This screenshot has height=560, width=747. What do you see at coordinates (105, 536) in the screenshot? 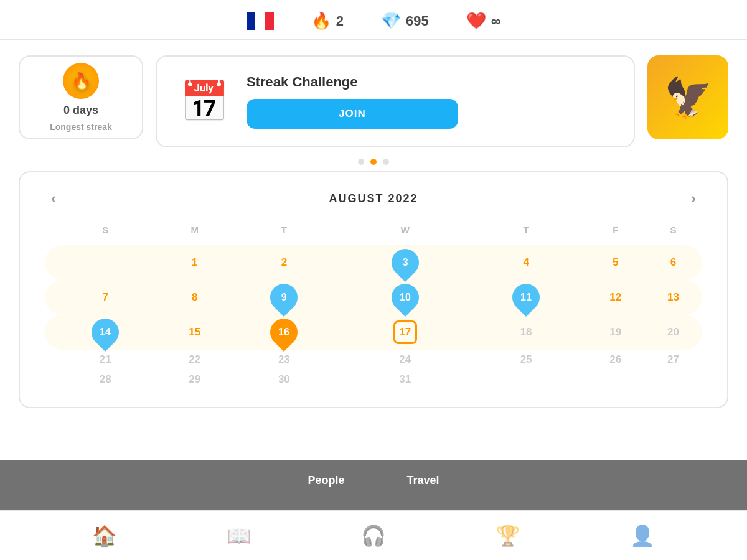
I see `home-icon: 🏠` at bounding box center [105, 536].